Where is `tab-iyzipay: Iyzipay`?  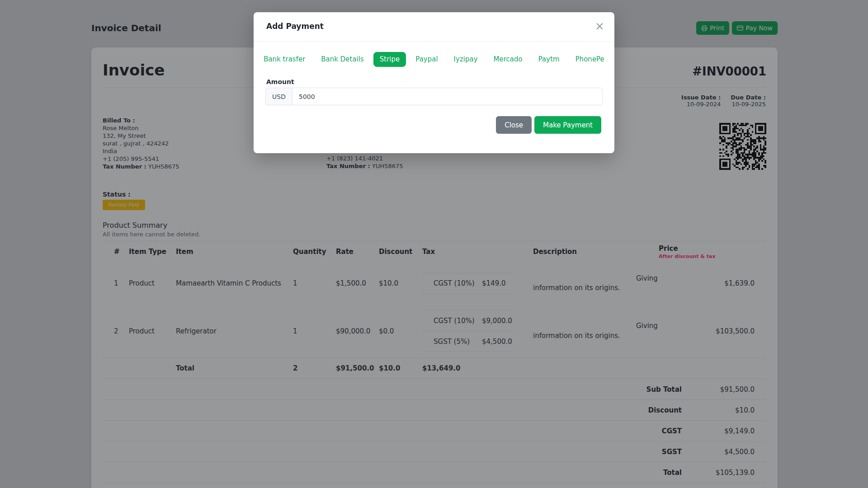 tab-iyzipay: Iyzipay is located at coordinates (466, 60).